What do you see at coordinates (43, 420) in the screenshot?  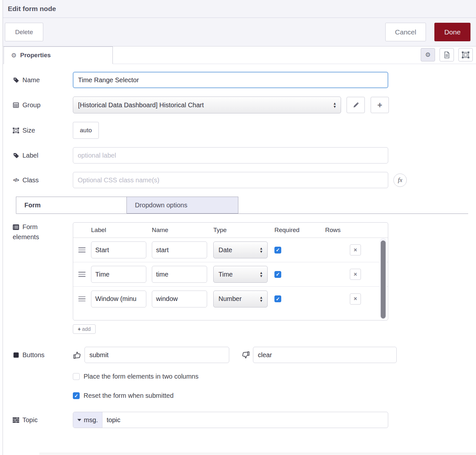 I see `topic-field-label: Topic` at bounding box center [43, 420].